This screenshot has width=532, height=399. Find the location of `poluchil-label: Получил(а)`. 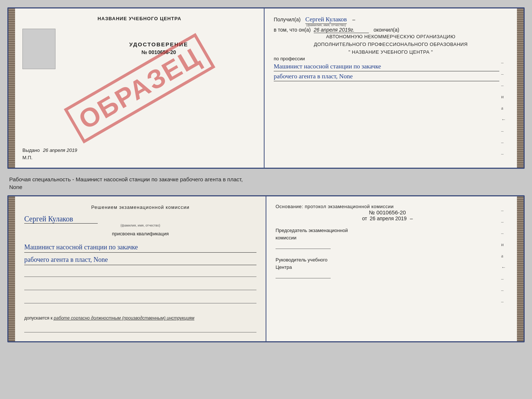

poluchil-label: Получил(а) is located at coordinates (287, 19).